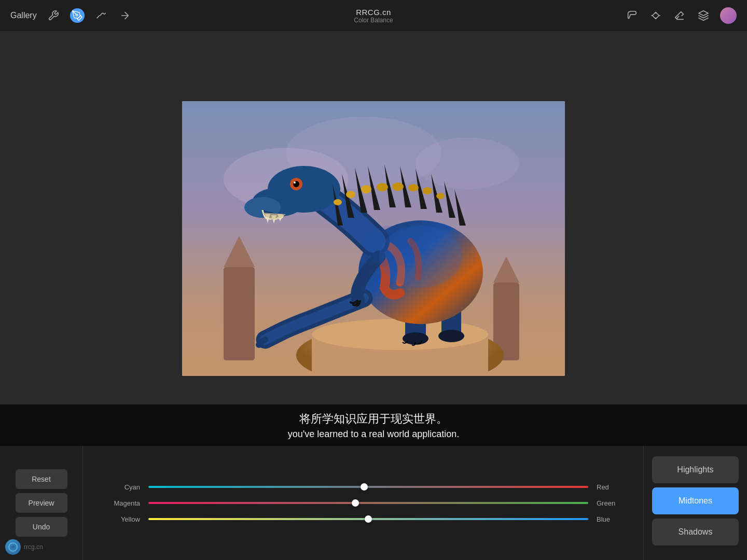  Describe the element at coordinates (695, 470) in the screenshot. I see `highlights-button: Highlights` at that location.